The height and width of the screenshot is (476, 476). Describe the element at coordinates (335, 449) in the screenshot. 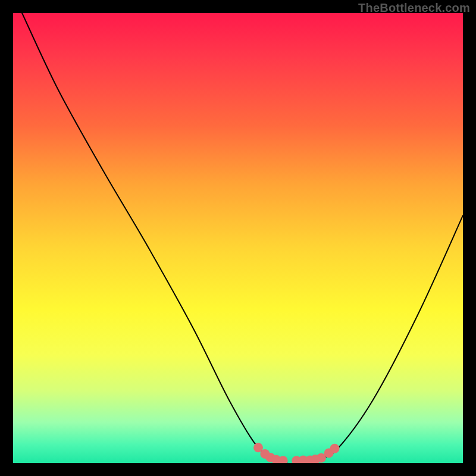

I see `highlight-dot` at that location.